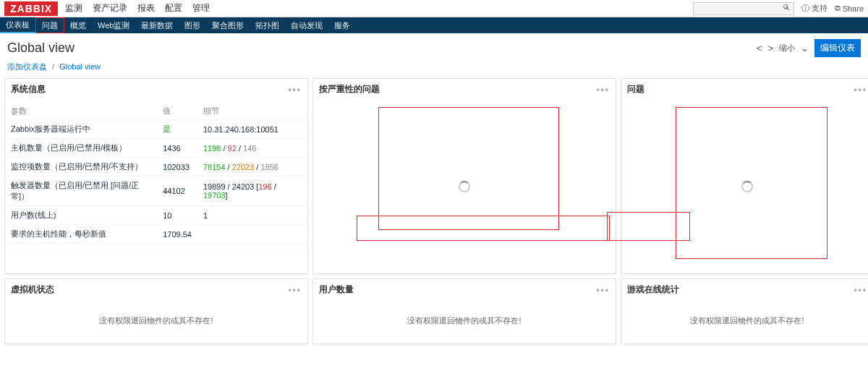 This screenshot has width=868, height=374. What do you see at coordinates (252, 111) in the screenshot?
I see `col-detail: 细节` at bounding box center [252, 111].